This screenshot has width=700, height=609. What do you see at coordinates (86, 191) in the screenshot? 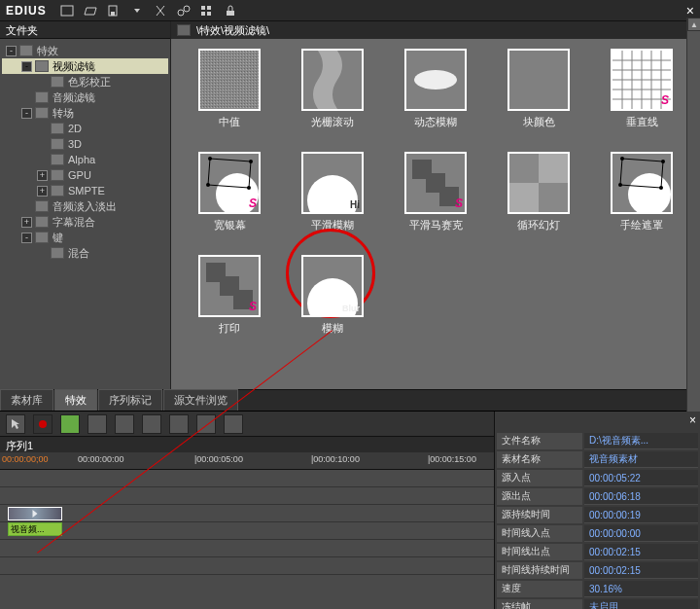
I see `tree-item: +SMPTE` at bounding box center [86, 191].